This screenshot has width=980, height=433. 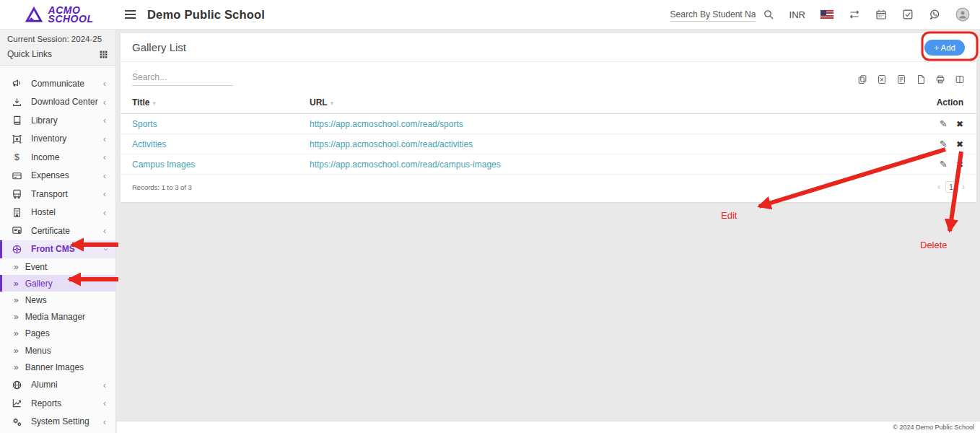 I want to click on column-header-title: Title▾, so click(x=215, y=104).